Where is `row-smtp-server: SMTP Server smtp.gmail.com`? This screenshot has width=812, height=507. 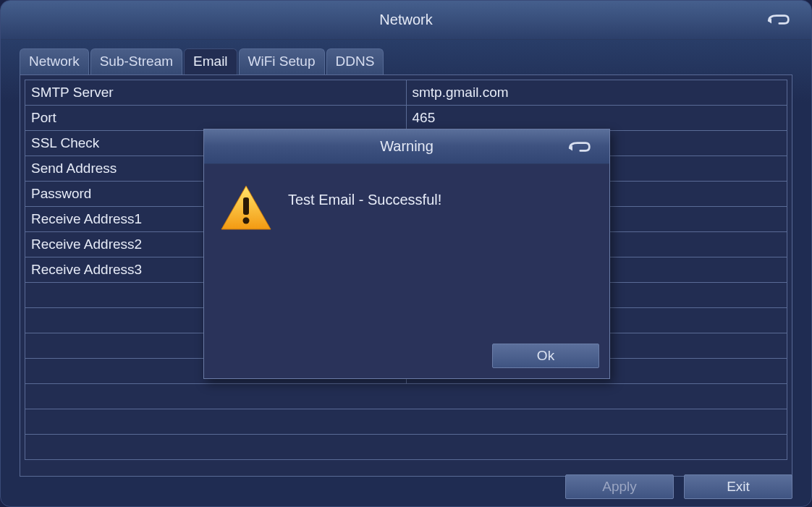
row-smtp-server: SMTP Server smtp.gmail.com is located at coordinates (407, 93).